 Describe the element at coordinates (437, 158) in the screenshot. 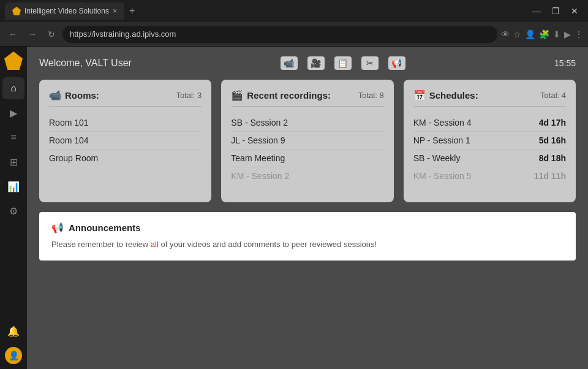

I see `schedule-name: SB - Weekly` at that location.